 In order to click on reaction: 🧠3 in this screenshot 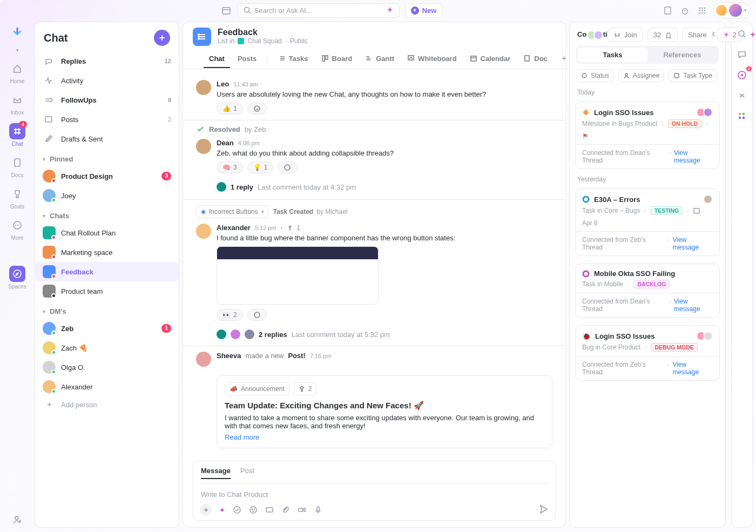, I will do `click(230, 167)`.